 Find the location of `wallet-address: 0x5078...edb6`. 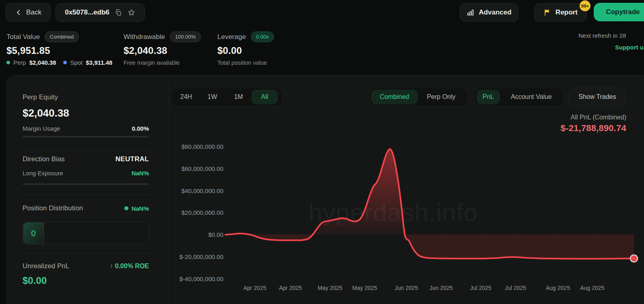

wallet-address: 0x5078...edb6 is located at coordinates (87, 12).